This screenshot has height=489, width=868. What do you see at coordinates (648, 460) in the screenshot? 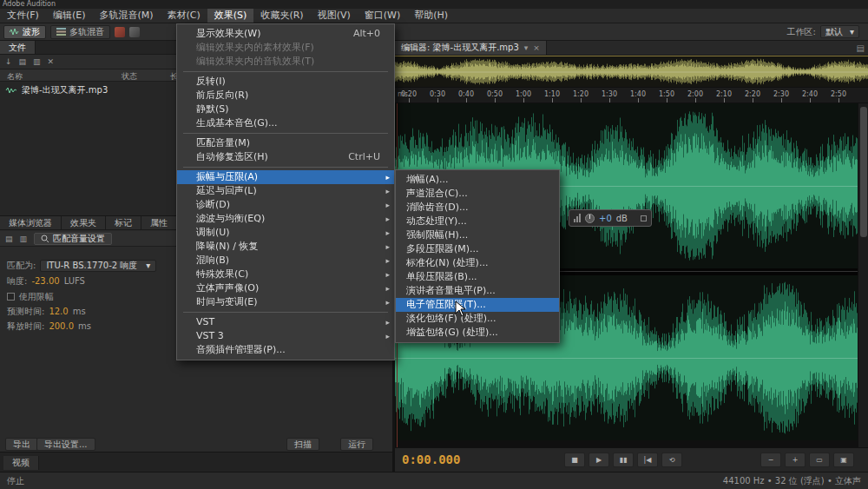
I see `skip-to-start-button: |◀` at bounding box center [648, 460].